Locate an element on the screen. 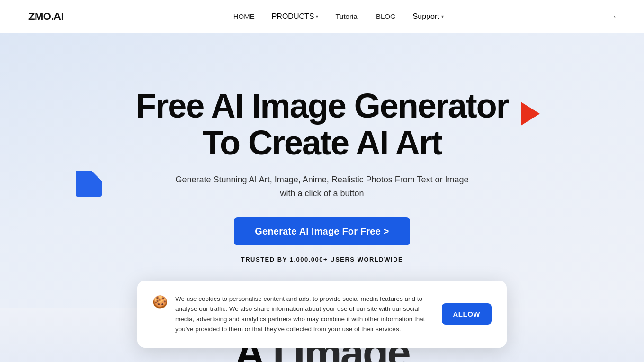  nav-item-tutorial: Tutorial is located at coordinates (347, 17).